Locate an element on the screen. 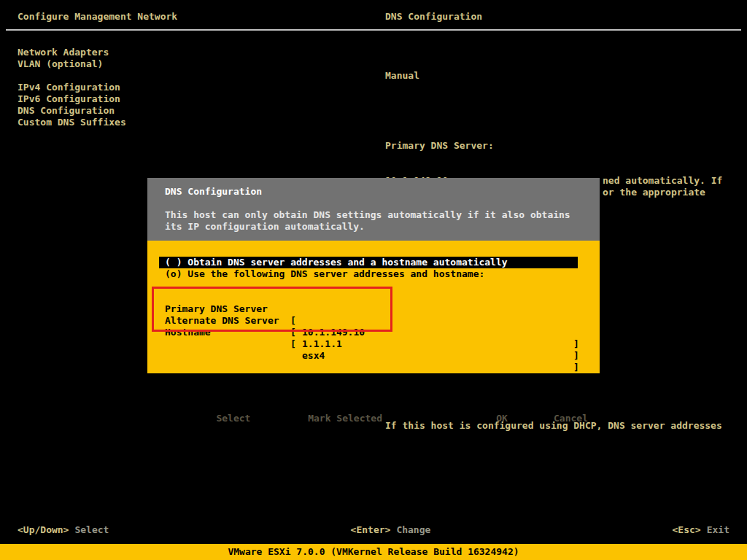 The height and width of the screenshot is (560, 747). dialog-hints-right: <Enter>OK<Esc>Cancel is located at coordinates (519, 419).